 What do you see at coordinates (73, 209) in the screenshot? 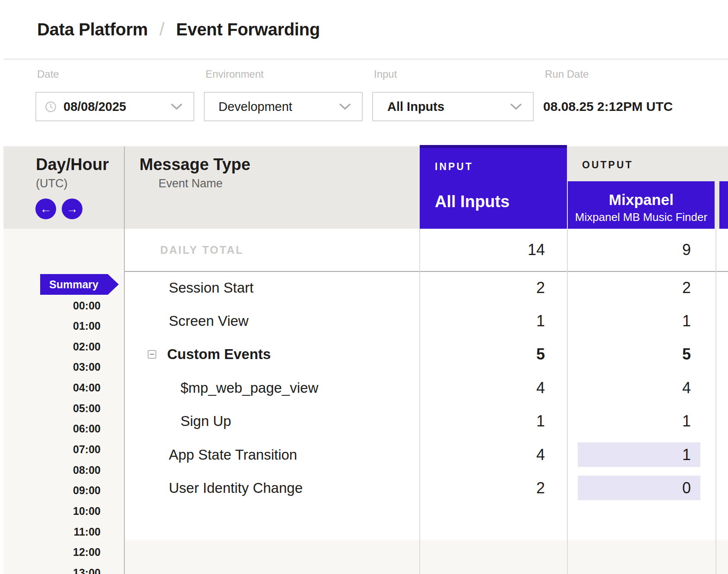
I see `arrow-right-icon: →` at bounding box center [73, 209].